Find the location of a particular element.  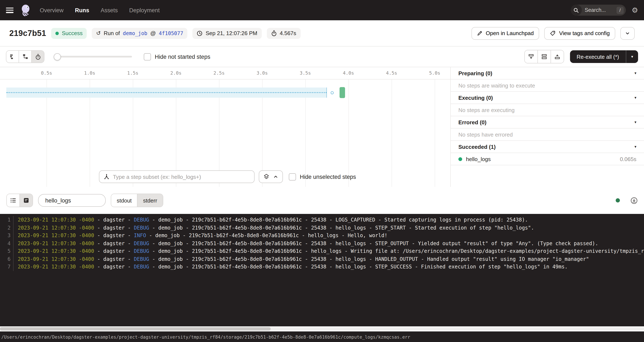

axis-tick-label: 5.0s is located at coordinates (435, 73).